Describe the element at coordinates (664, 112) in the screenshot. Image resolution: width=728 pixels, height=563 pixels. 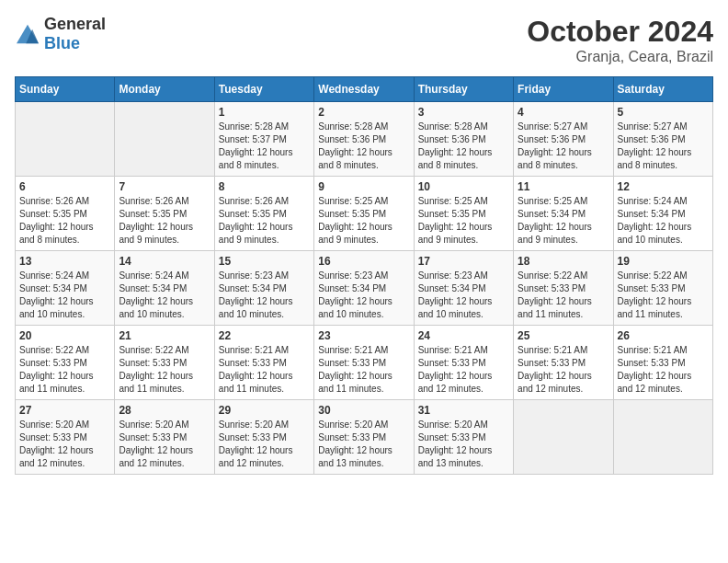
I see `day-number: 5` at that location.